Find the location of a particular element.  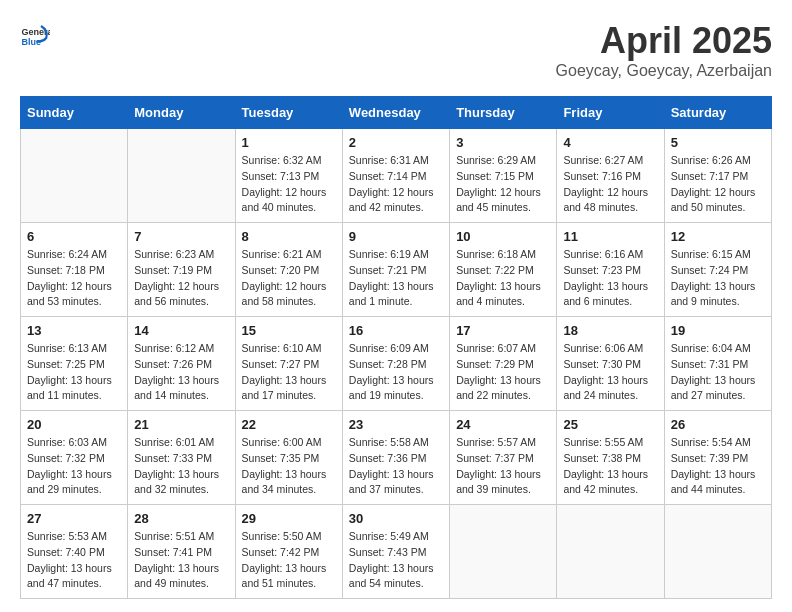

day-number: 28 is located at coordinates (181, 518).